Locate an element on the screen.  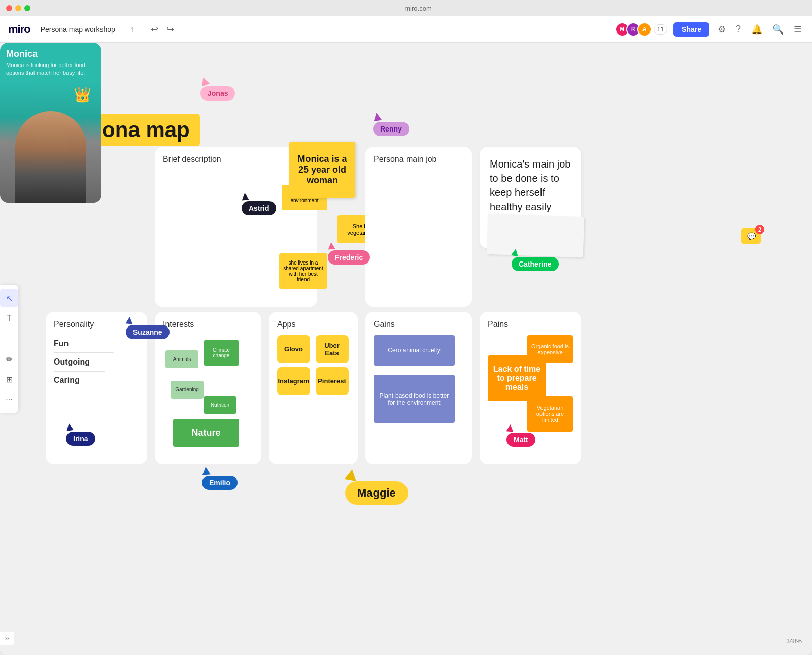
cursor-astrid: Astrid is located at coordinates (245, 197).